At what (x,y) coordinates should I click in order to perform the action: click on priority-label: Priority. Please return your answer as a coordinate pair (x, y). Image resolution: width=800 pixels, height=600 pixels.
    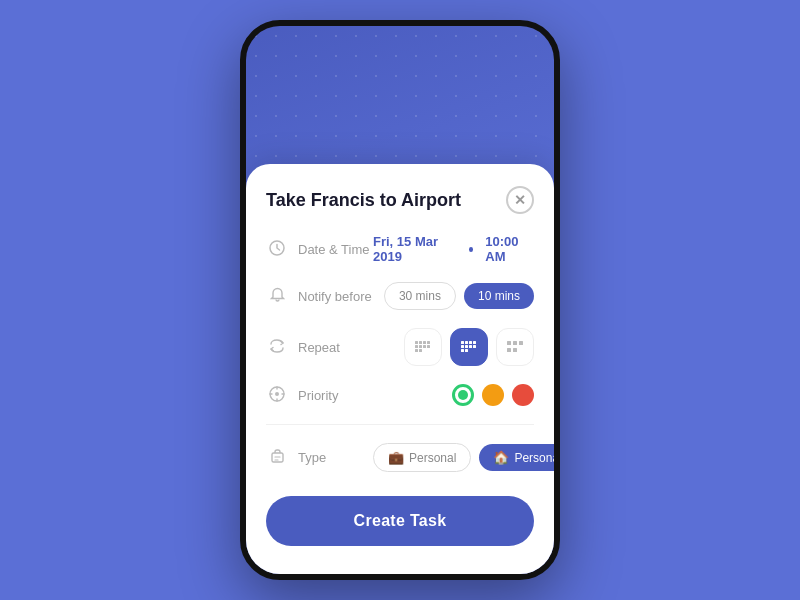
    Looking at the image, I should click on (336, 396).